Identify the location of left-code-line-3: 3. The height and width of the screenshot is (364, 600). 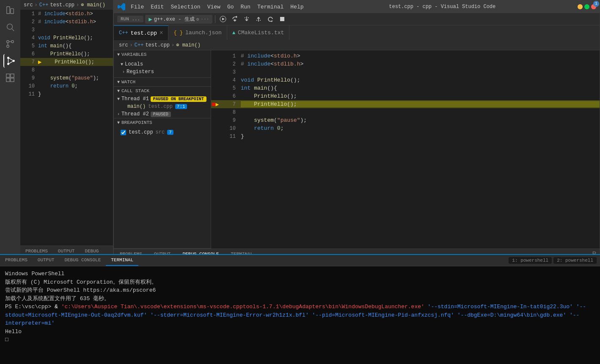
(67, 30).